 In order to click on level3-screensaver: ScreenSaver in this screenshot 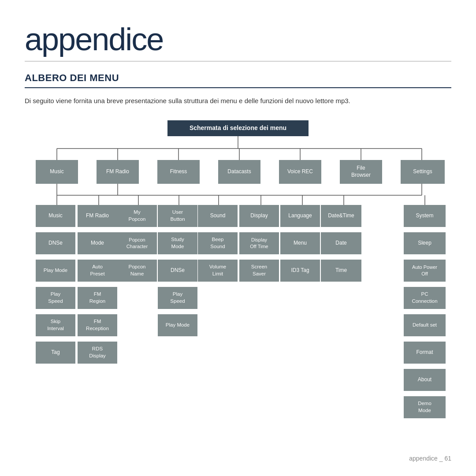, I will do `click(259, 271)`.